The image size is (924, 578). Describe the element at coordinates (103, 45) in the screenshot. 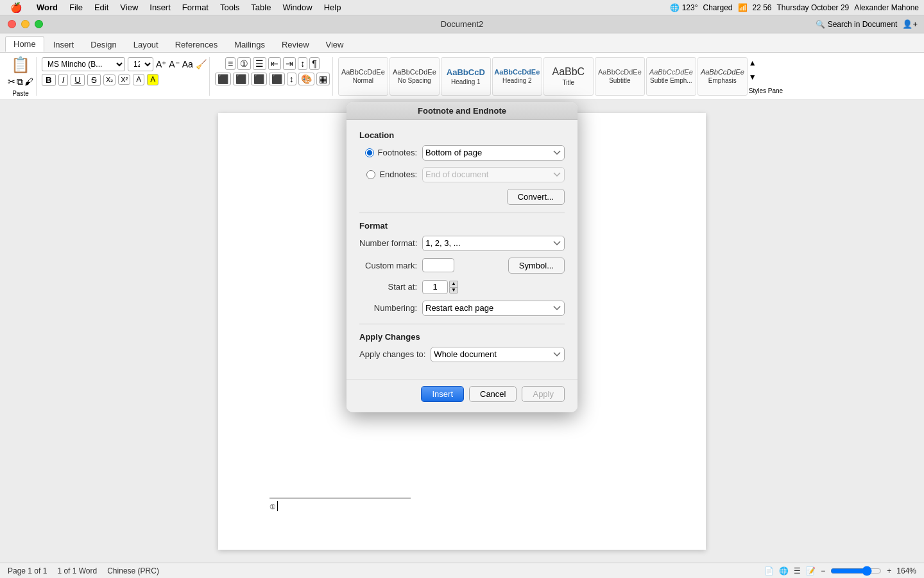

I see `tab-design: Design` at that location.